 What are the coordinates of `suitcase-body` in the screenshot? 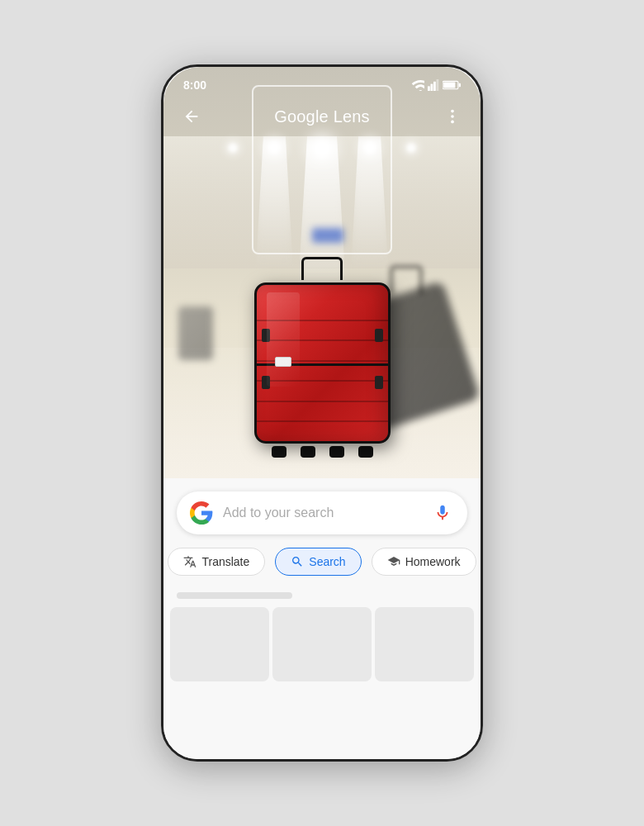 It's located at (322, 363).